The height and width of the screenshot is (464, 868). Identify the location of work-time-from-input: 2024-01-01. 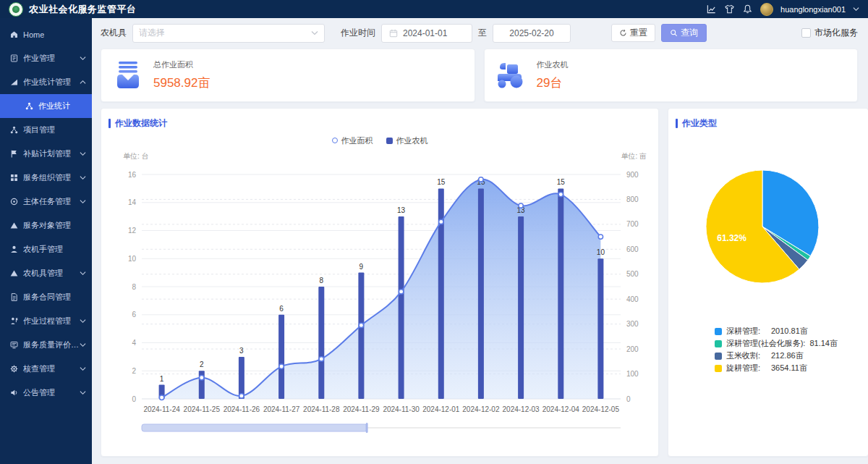
(427, 33).